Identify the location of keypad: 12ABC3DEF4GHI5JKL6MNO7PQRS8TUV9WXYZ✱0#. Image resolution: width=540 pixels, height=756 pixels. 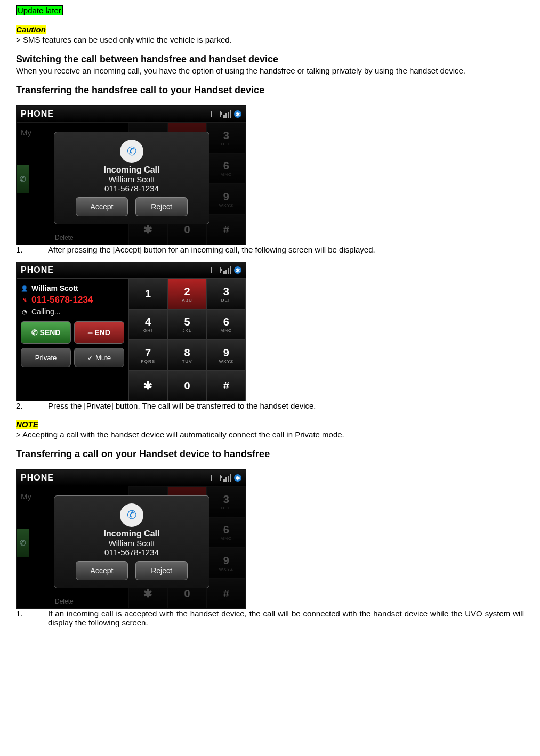
(187, 340).